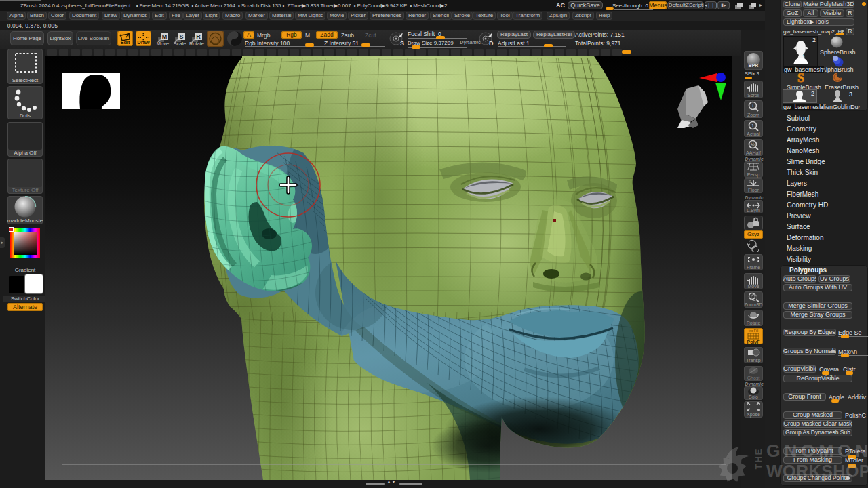 The height and width of the screenshot is (488, 868). Describe the element at coordinates (753, 342) in the screenshot. I see `svg-text: PolyF` at that location.